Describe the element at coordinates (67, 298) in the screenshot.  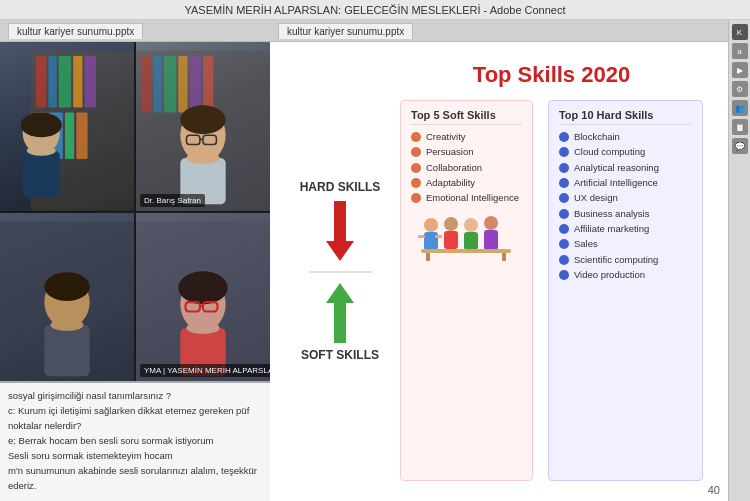
I see `participant-3-video` at that location.